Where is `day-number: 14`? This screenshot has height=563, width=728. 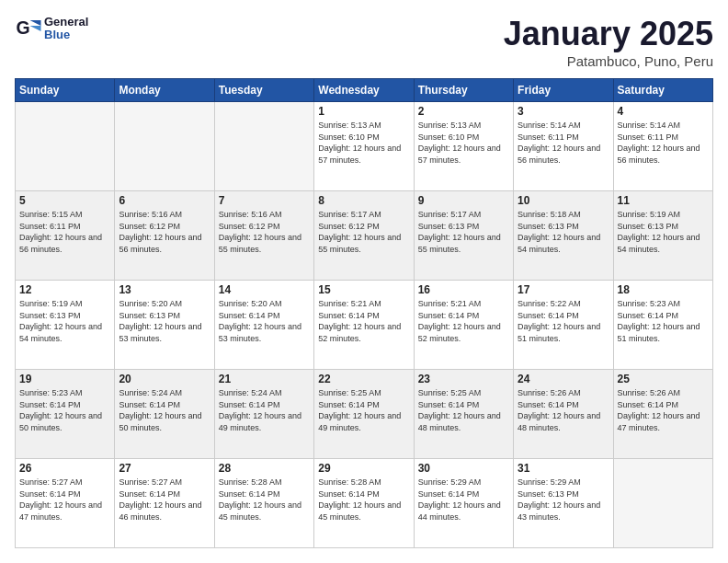
day-number: 14 is located at coordinates (265, 290).